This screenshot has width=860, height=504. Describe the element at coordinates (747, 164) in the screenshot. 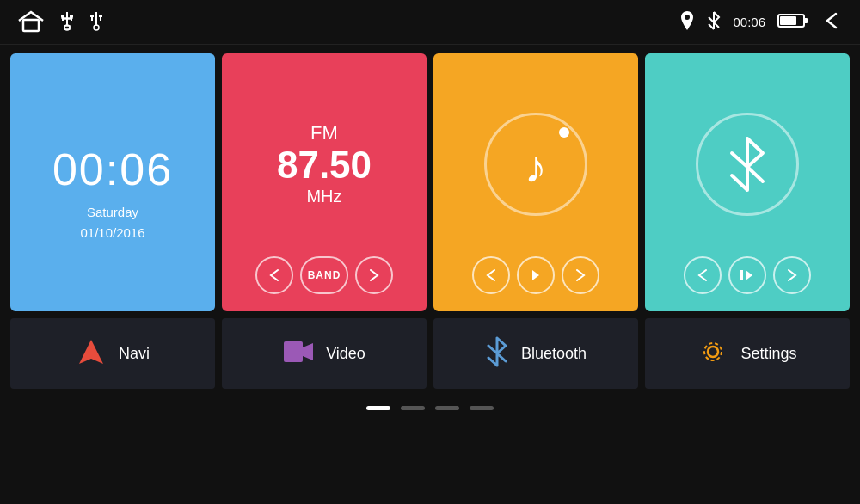

I see `bt-circle` at that location.